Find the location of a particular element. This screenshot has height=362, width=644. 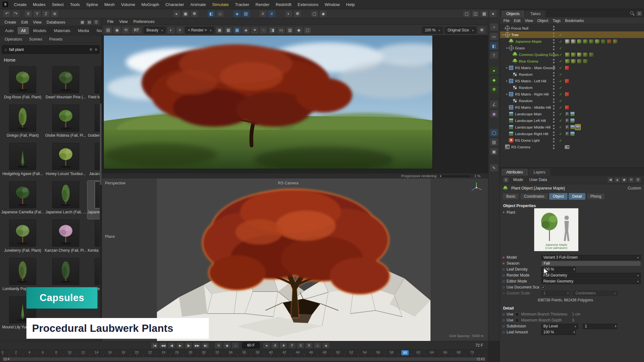

filter-icon: ☰ is located at coordinates (639, 14).